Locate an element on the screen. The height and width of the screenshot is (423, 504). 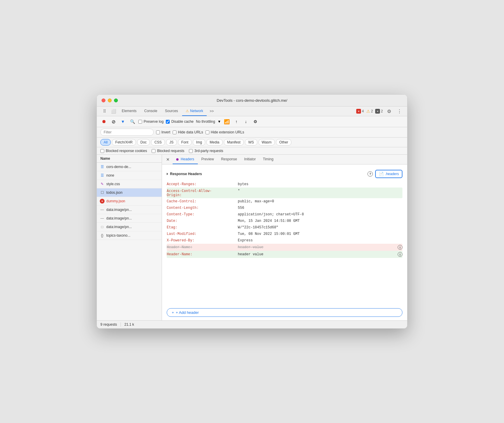
detail-tab-headers: Headers is located at coordinates (185, 159).